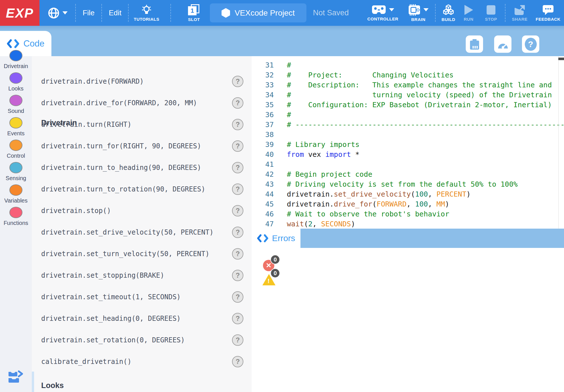 The width and height of the screenshot is (564, 392). What do you see at coordinates (16, 66) in the screenshot?
I see `category-label: Drivetrain` at bounding box center [16, 66].